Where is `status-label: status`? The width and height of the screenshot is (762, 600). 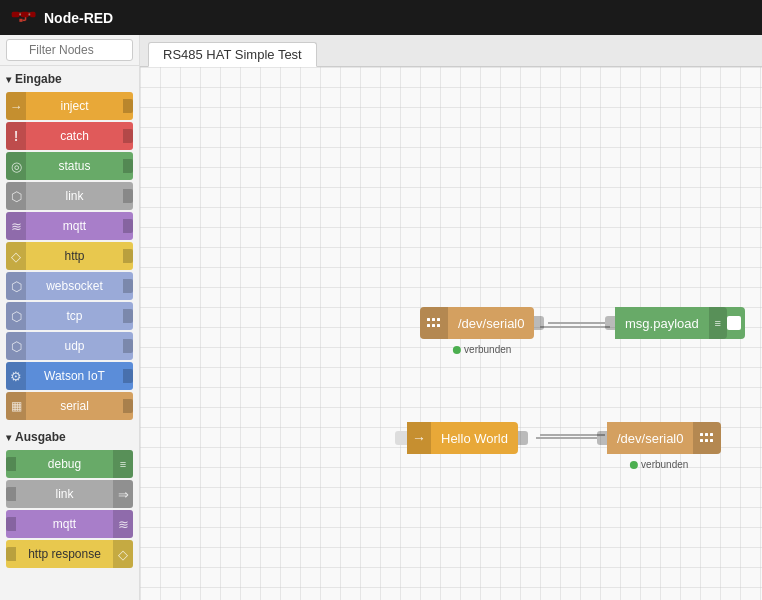 status-label: status is located at coordinates (74, 166).